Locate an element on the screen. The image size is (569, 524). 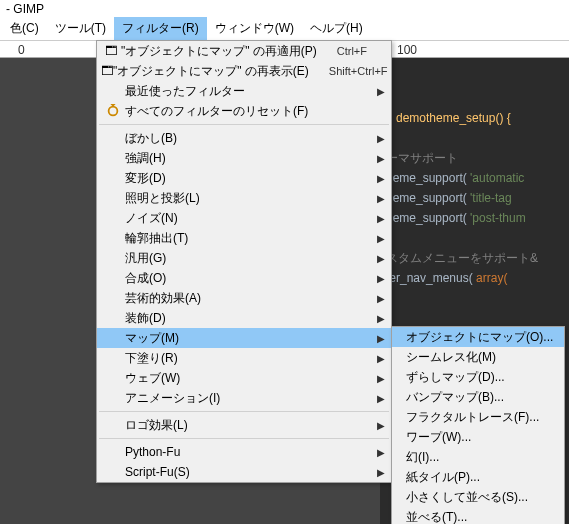
submenu-map-object: オブジェクトにマップ(O)... is located at coordinates (478, 337).